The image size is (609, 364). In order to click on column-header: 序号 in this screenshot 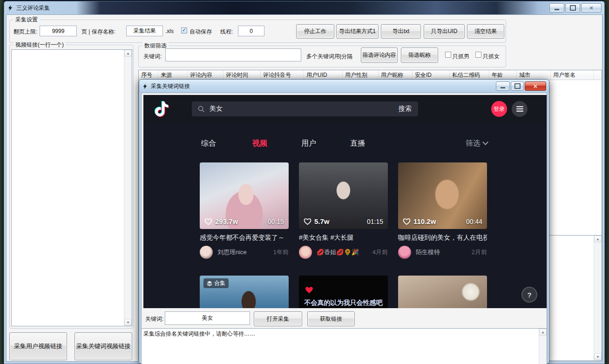, I will do `click(149, 75)`.